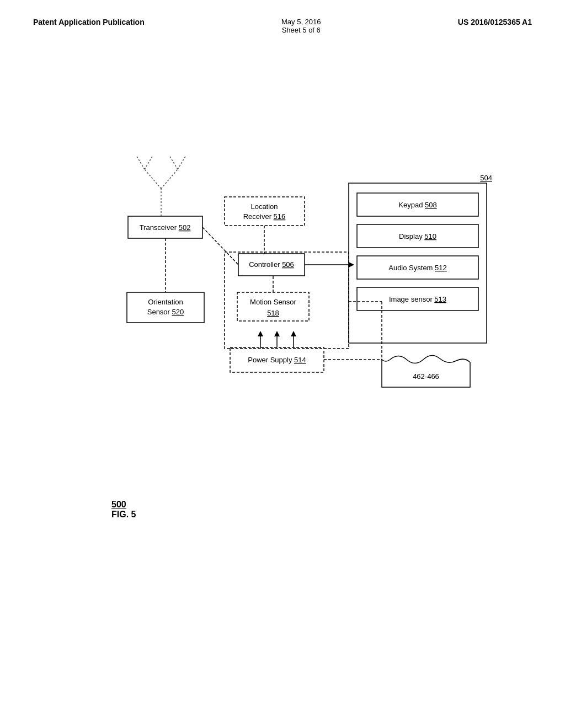 The image size is (565, 728). I want to click on svg-text: Location, so click(264, 206).